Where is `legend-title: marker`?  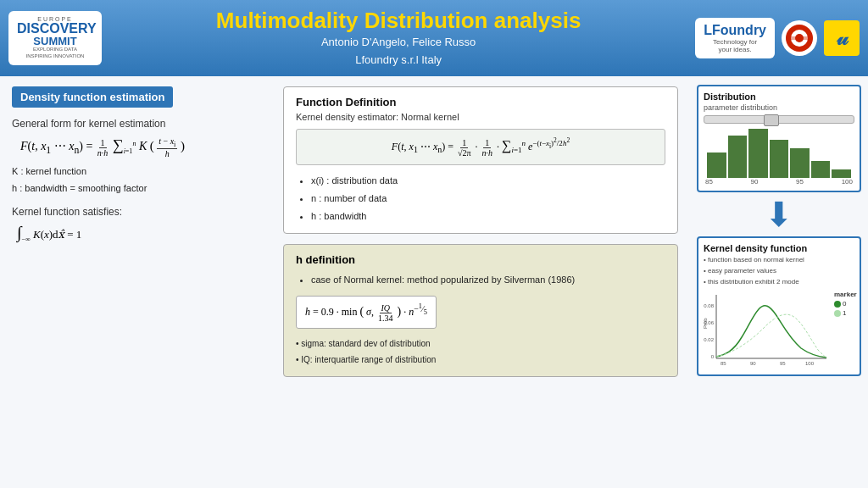 legend-title: marker is located at coordinates (846, 295).